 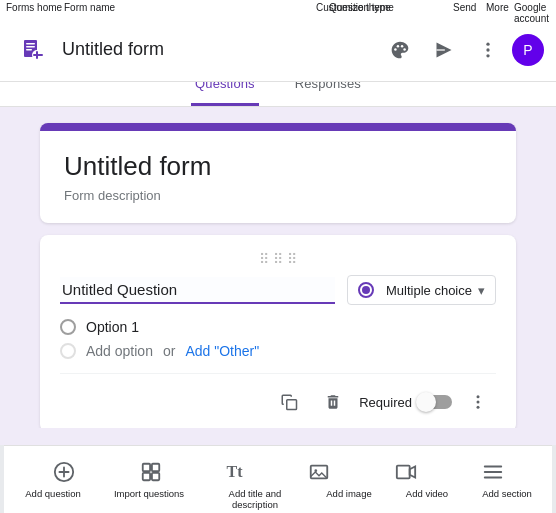 I want to click on header-right: P, so click(x=462, y=50).